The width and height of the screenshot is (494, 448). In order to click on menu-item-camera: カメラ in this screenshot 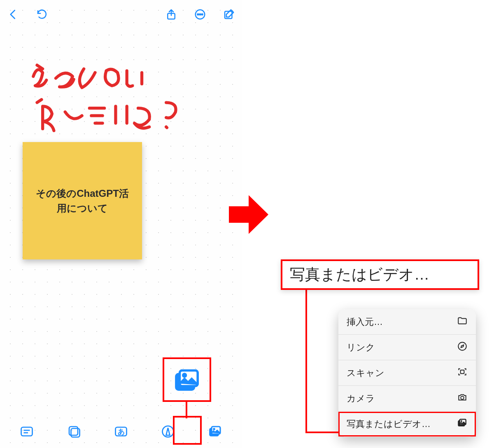, I will do `click(407, 399)`.